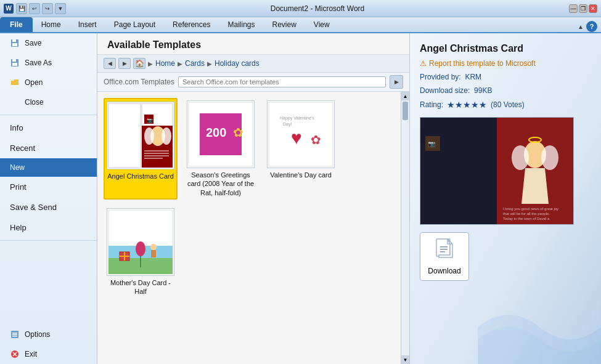 This screenshot has width=601, height=364. What do you see at coordinates (406, 360) in the screenshot?
I see `scroll-down-button: ▼` at bounding box center [406, 360].